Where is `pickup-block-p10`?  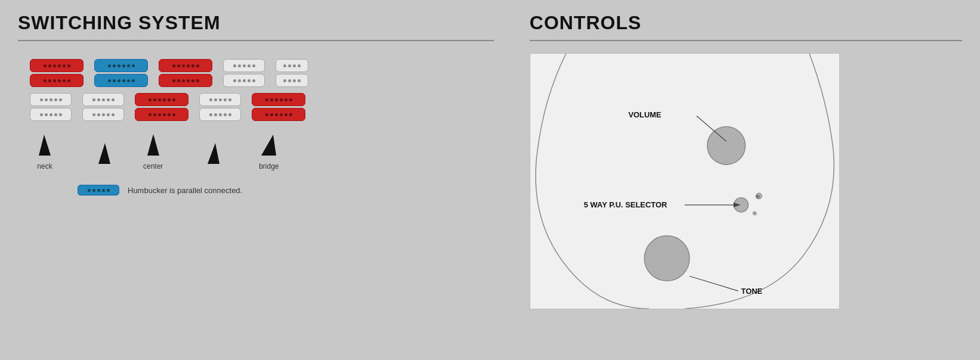
pickup-block-p10 is located at coordinates (279, 107).